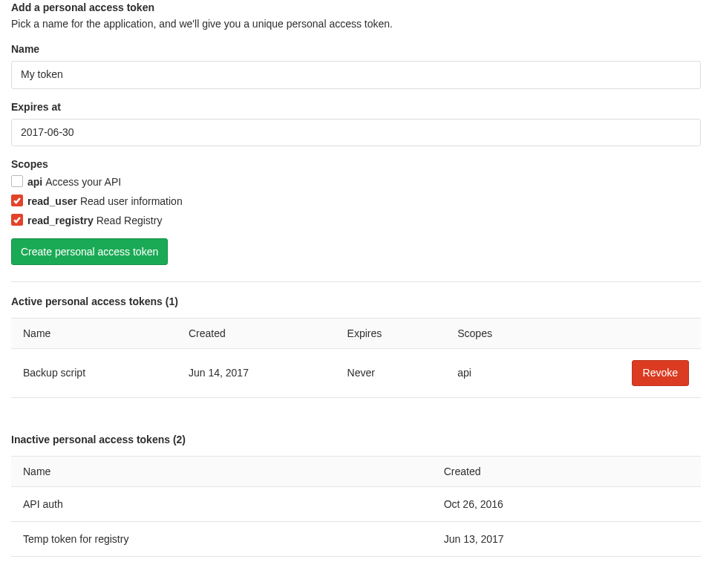 This screenshot has height=588, width=712. Describe the element at coordinates (356, 107) in the screenshot. I see `expires-label: Expires at` at that location.